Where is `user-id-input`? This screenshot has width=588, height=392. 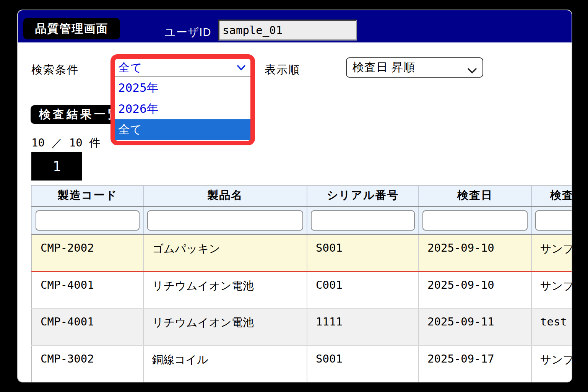 user-id-input is located at coordinates (288, 30).